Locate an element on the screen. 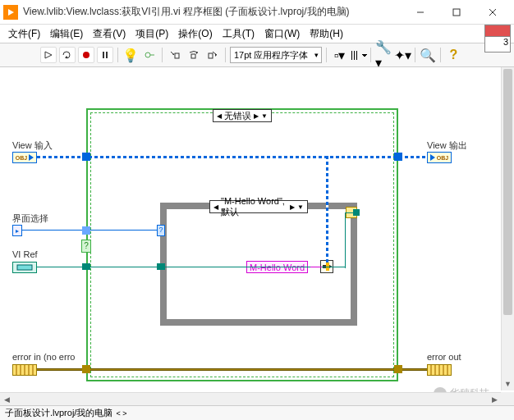 The height and width of the screenshot is (420, 514). error-out-label: error out is located at coordinates (444, 357).